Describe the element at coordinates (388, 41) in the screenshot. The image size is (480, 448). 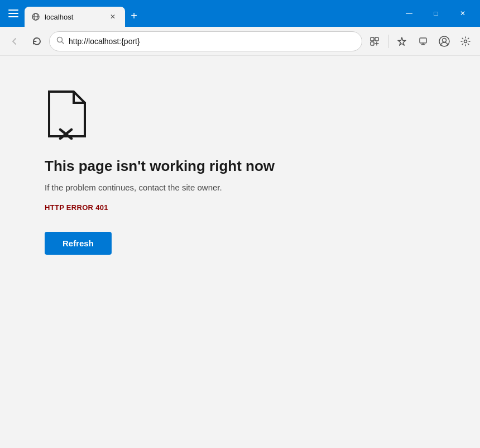
I see `nav-divider` at that location.